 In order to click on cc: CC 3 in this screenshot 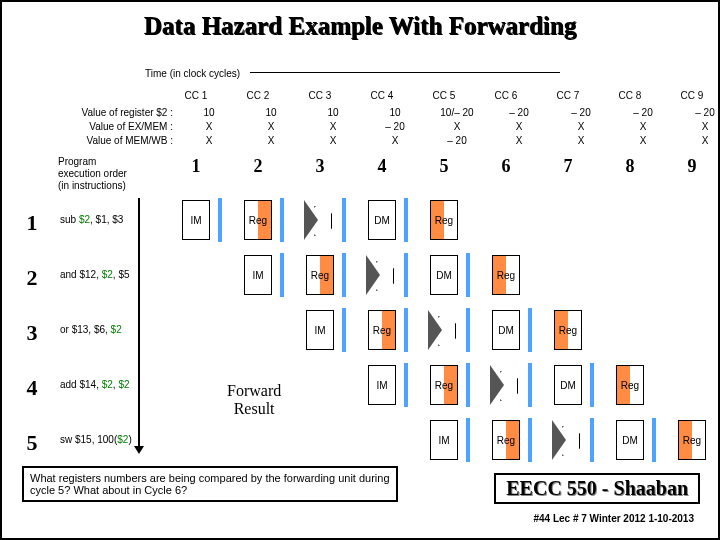, I will do `click(320, 96)`.